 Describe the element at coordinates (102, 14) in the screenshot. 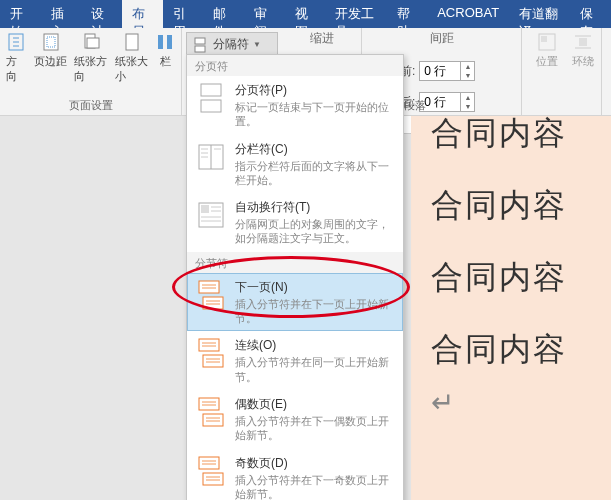

I see `tab-设计: 设计` at that location.